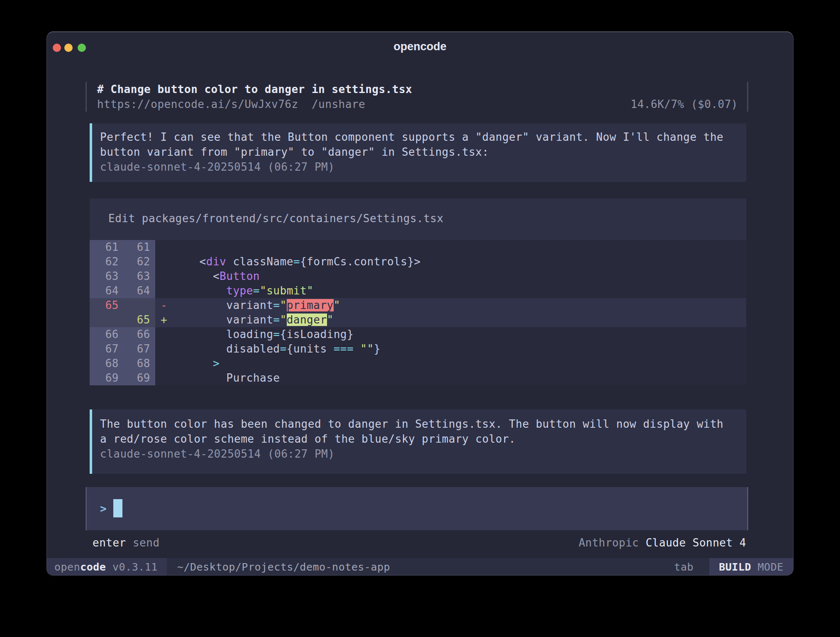  What do you see at coordinates (139, 378) in the screenshot?
I see `diff-line-number-new: 69` at bounding box center [139, 378].